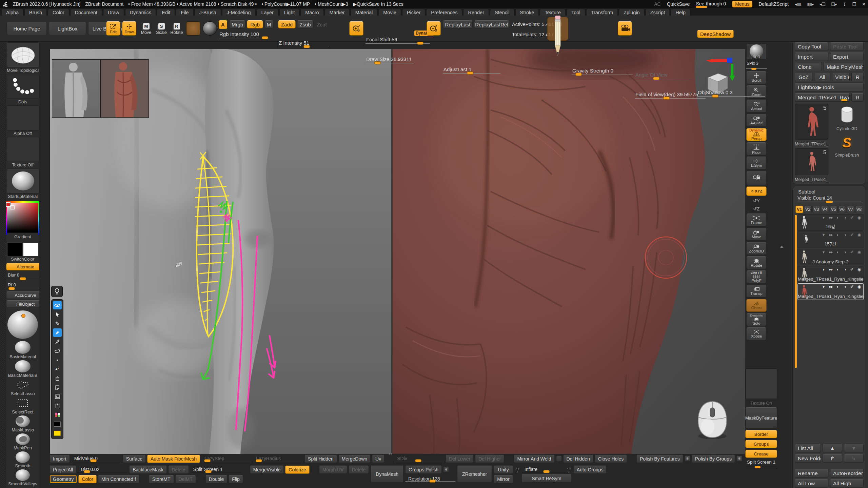  What do you see at coordinates (756, 248) in the screenshot?
I see `zoom-3d-button: Zoom3D` at bounding box center [756, 248].